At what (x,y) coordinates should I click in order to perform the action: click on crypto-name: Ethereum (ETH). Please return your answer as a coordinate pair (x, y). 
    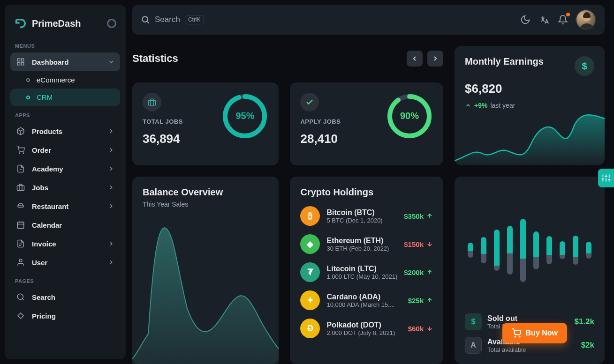
    Looking at the image, I should click on (362, 241).